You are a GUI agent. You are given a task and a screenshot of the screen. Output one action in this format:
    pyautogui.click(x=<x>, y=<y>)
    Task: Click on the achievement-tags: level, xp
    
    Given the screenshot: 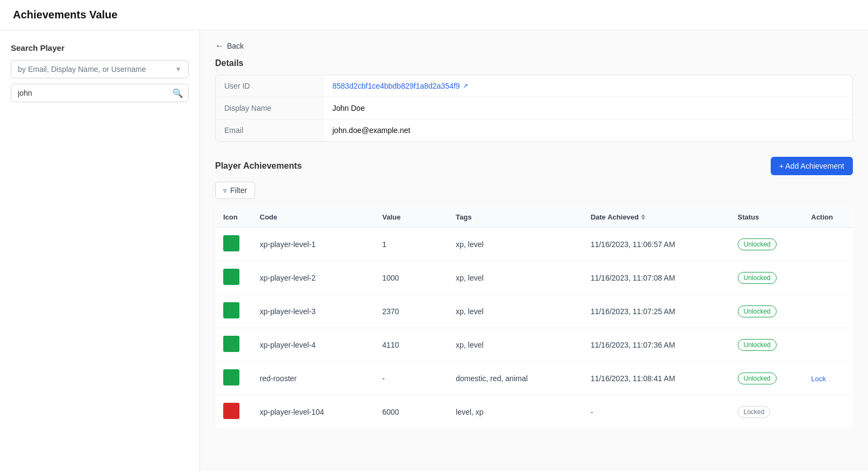 What is the action you would take?
    pyautogui.click(x=516, y=412)
    